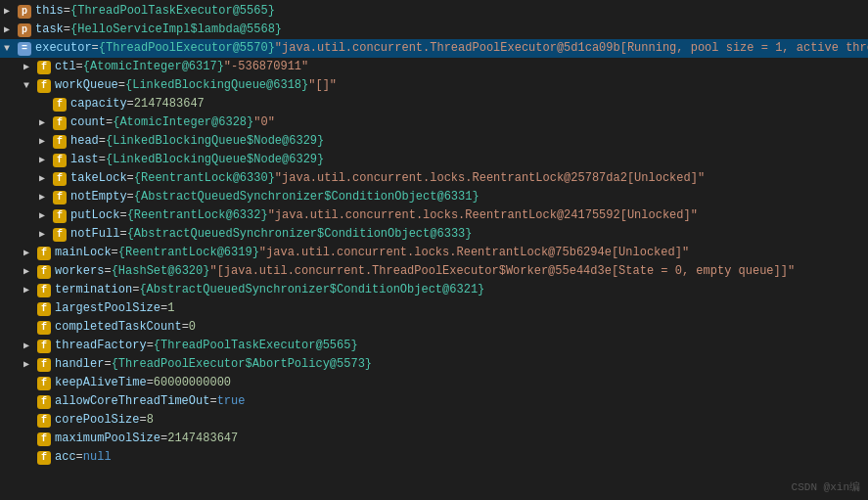 This screenshot has height=500, width=868. Describe the element at coordinates (434, 252) in the screenshot. I see `tree-row: fmainLock = {ReentrantLock@6319} "java.u…` at that location.